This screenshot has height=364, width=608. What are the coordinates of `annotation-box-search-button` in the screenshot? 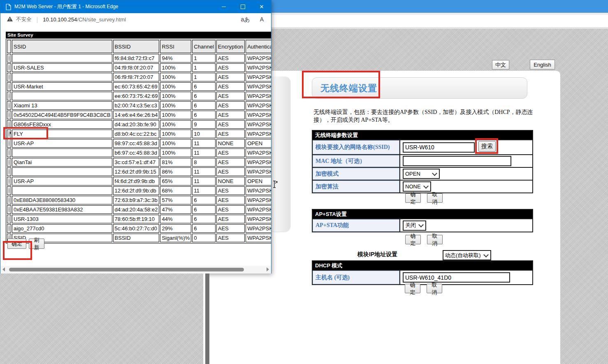 It's located at (487, 146).